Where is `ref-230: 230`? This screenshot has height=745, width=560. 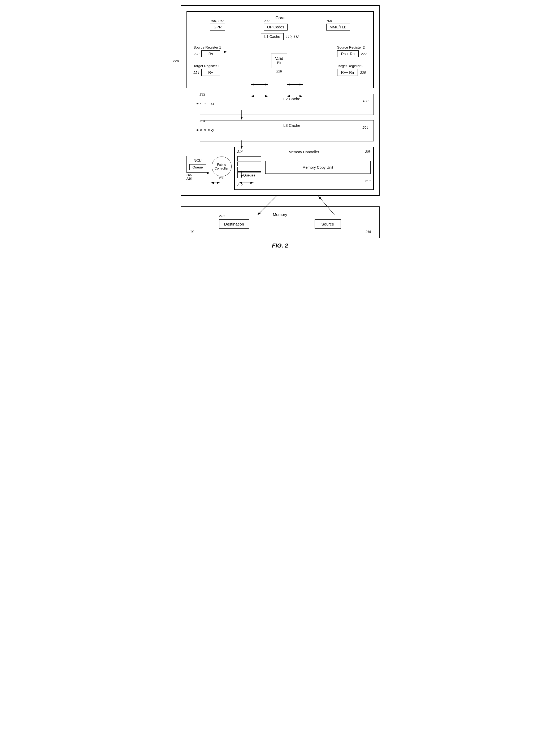 ref-230: 230 is located at coordinates (222, 179).